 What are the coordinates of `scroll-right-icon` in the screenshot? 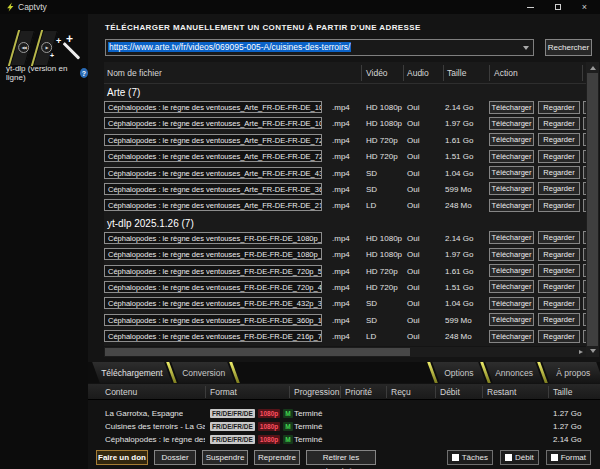 It's located at (581, 352).